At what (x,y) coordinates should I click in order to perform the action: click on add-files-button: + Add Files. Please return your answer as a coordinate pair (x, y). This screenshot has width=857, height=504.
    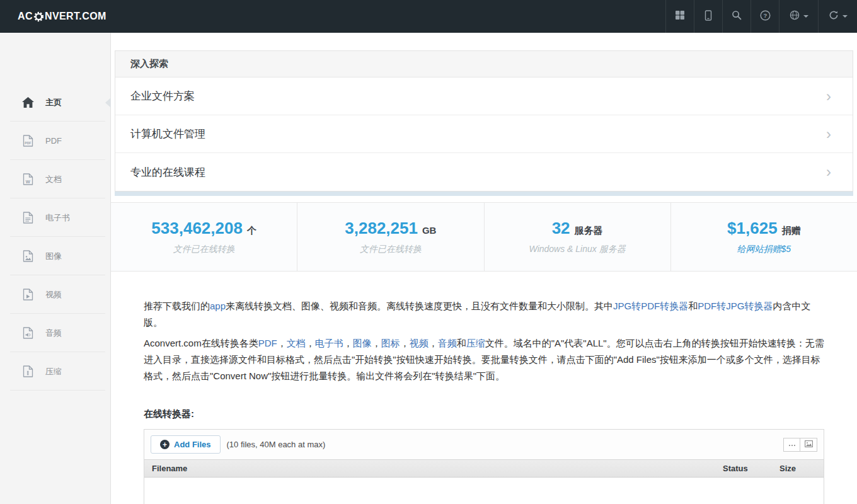
    Looking at the image, I should click on (185, 445).